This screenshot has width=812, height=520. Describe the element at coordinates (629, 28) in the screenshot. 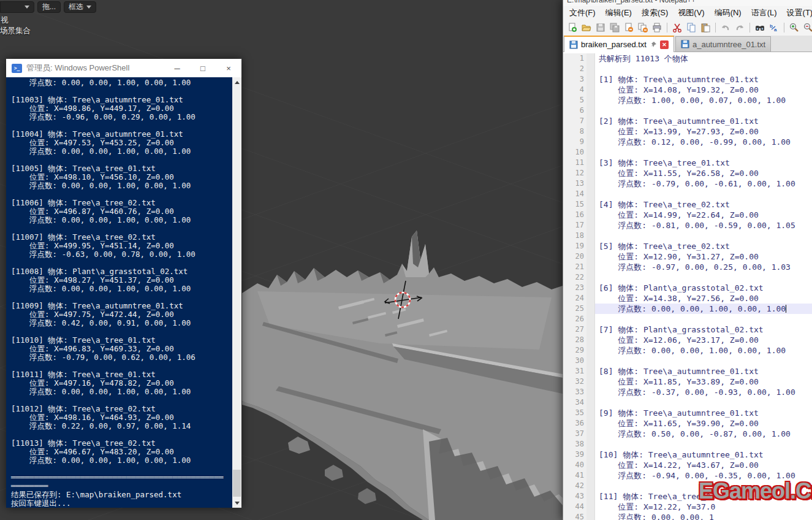

I see `close-file-icon` at that location.